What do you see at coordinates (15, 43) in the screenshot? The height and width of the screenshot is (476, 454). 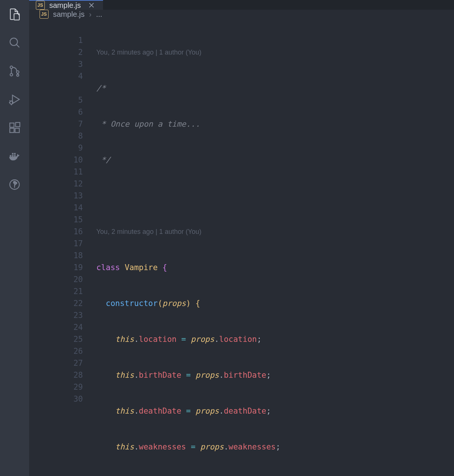 I see `search-icon` at bounding box center [15, 43].